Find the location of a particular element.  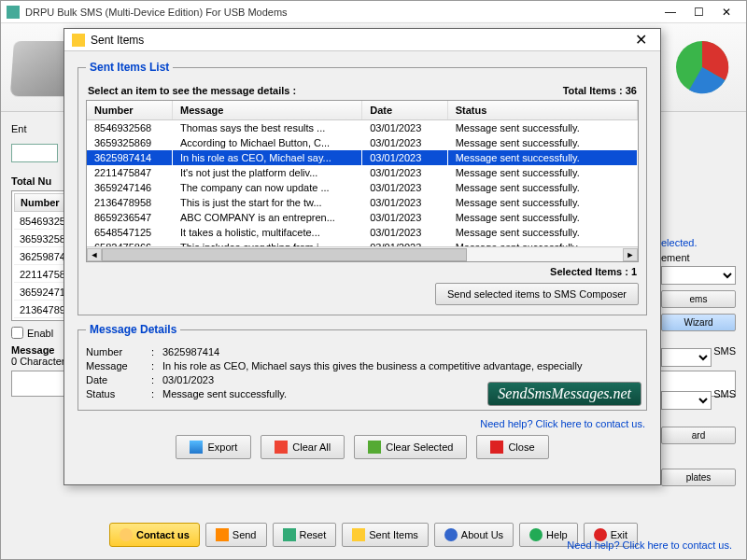

sent-label: Sent Items is located at coordinates (394, 535).